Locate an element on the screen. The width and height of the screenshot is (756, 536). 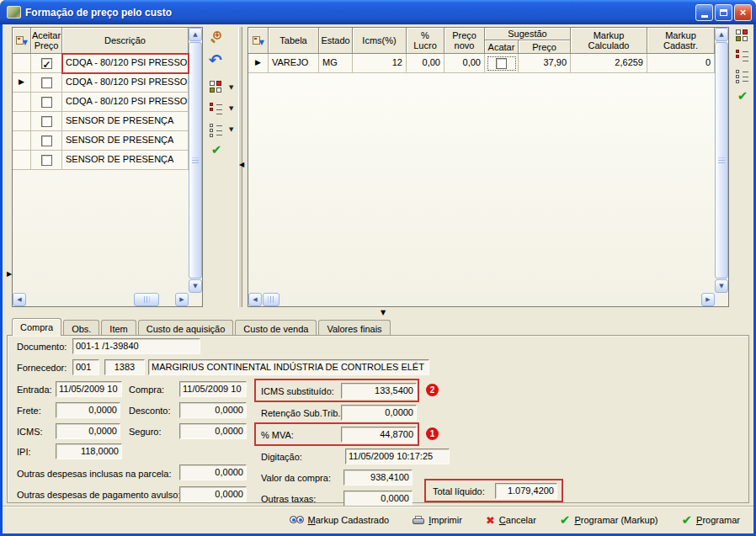
fornecedor-code1-field: 001 is located at coordinates (86, 367).